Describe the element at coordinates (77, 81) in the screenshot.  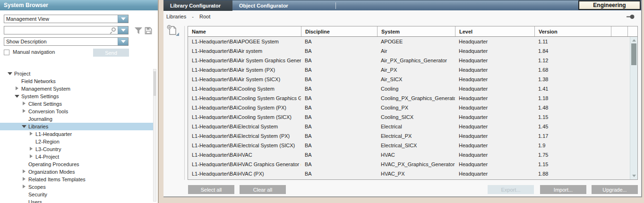
I see `tree-item-field-networks: Field Networks` at that location.